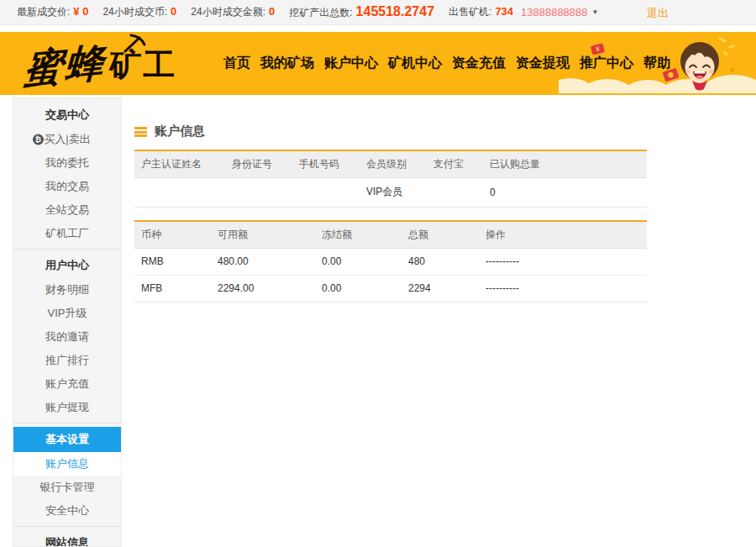 The image size is (756, 547). What do you see at coordinates (543, 64) in the screenshot?
I see `nav-item-withdraw: 资金提现` at bounding box center [543, 64].